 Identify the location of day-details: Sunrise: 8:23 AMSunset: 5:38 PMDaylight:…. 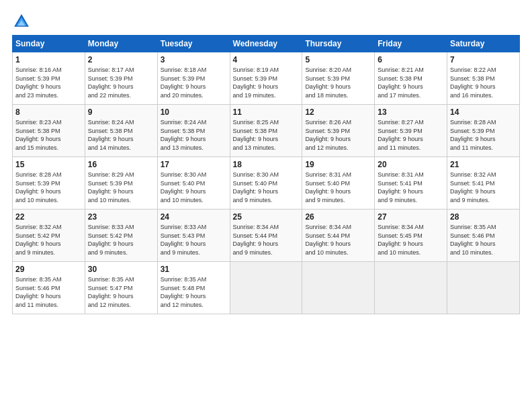
(48, 135).